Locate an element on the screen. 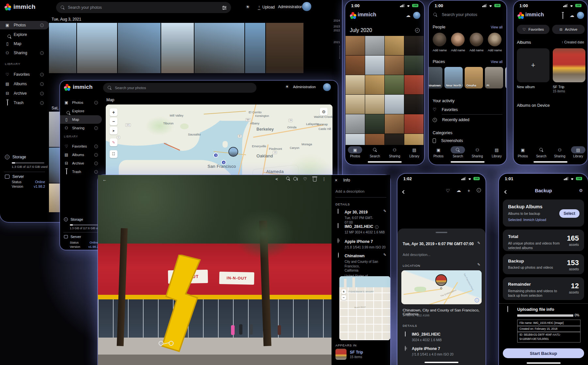 The image size is (588, 365). select-all-check-icon: ✓ is located at coordinates (417, 30).